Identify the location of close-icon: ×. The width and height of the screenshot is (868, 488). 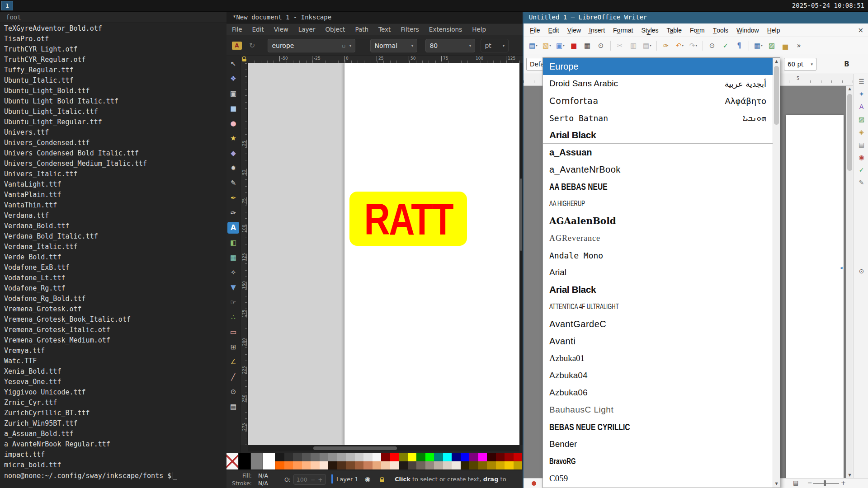
(861, 30).